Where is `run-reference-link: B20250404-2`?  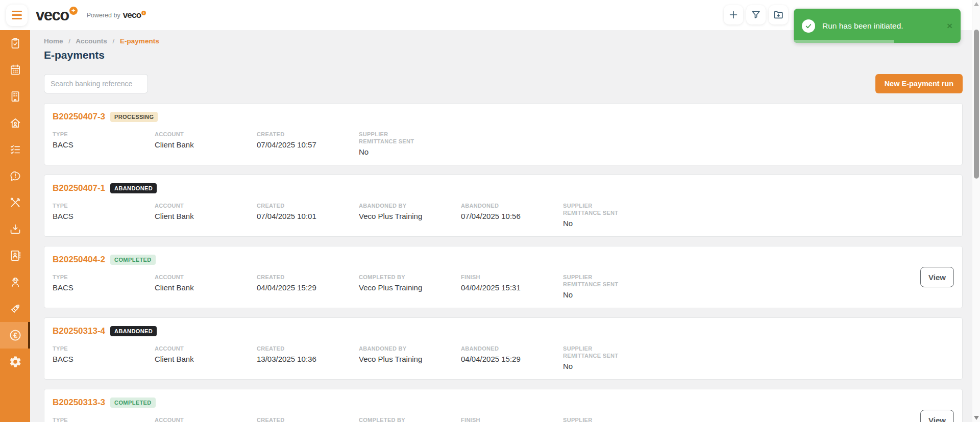 run-reference-link: B20250404-2 is located at coordinates (79, 260).